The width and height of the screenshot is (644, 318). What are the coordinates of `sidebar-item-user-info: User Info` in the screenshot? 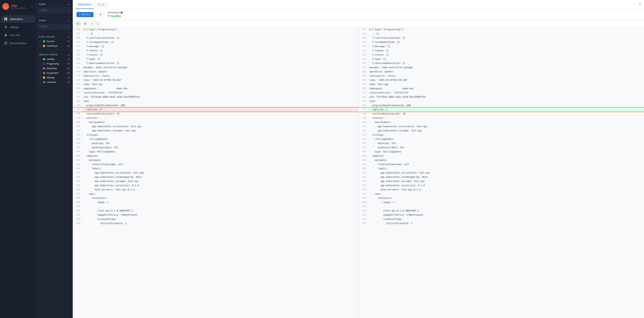 It's located at (18, 35).